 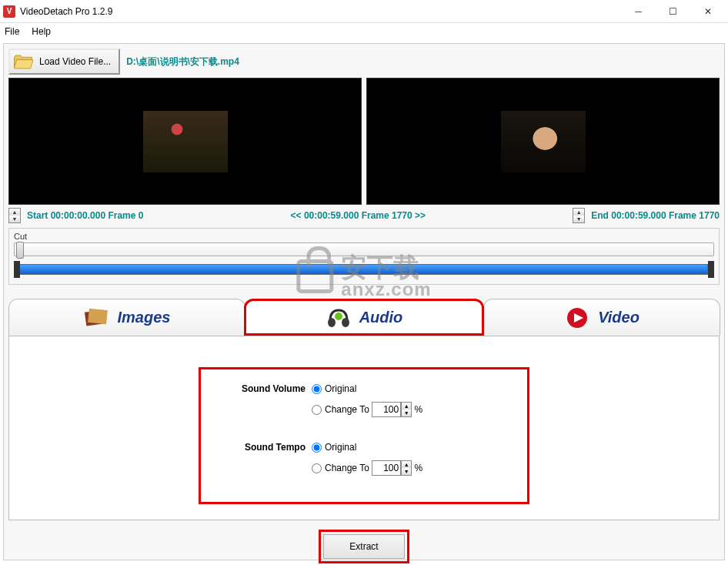 I want to click on folder-open-icon, so click(x=23, y=62).